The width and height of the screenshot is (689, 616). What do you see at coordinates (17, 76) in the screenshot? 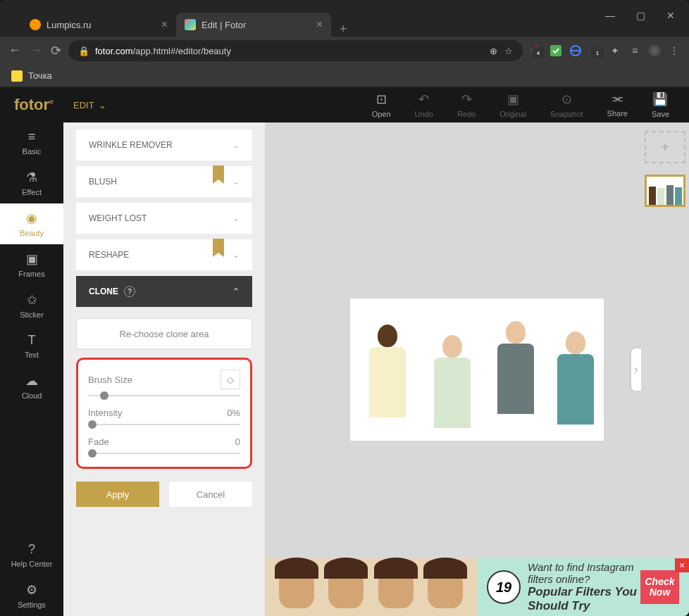
I see `bookmark-folder-icon` at bounding box center [17, 76].